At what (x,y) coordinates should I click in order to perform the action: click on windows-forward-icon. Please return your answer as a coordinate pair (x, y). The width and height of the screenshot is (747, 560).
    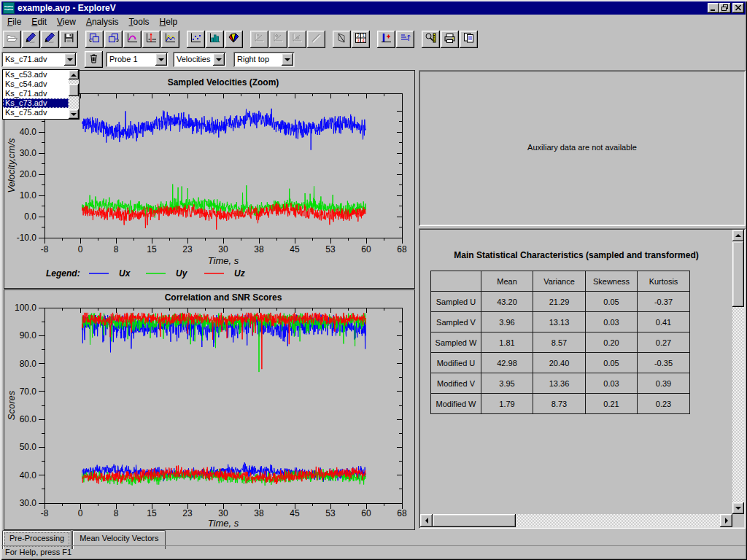
    Looking at the image, I should click on (114, 39).